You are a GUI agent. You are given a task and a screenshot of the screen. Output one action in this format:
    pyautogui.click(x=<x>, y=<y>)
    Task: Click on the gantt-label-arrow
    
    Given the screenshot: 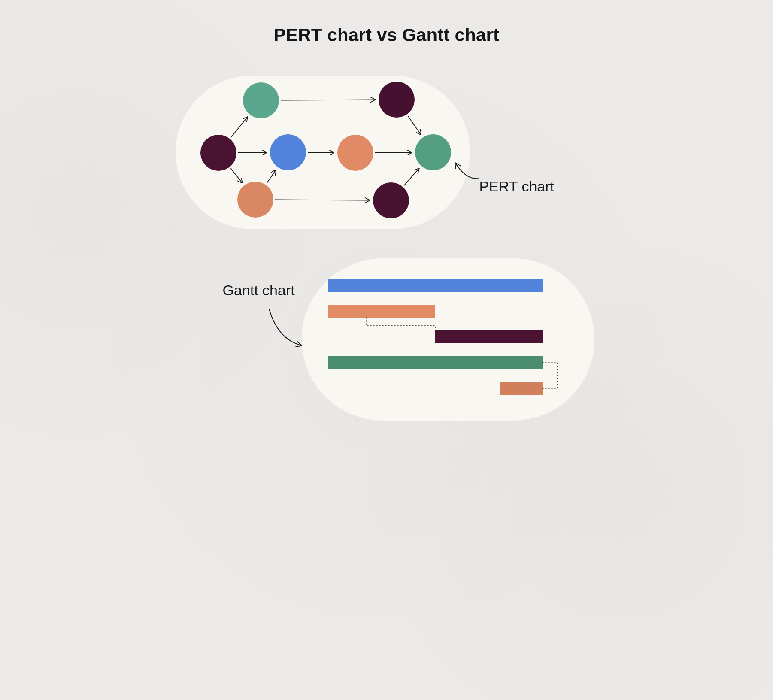 What is the action you would take?
    pyautogui.click(x=285, y=327)
    